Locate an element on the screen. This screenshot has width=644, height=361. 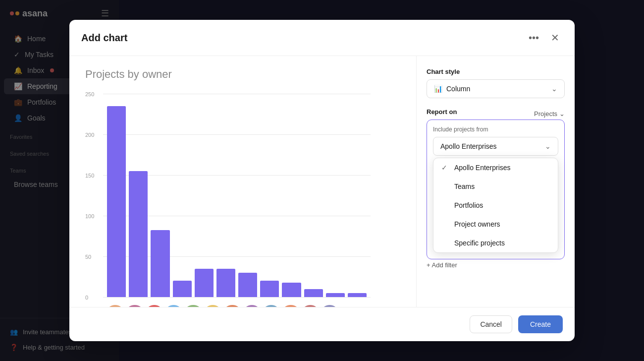
dialog-header-actions: ••• ✕ is located at coordinates (545, 38).